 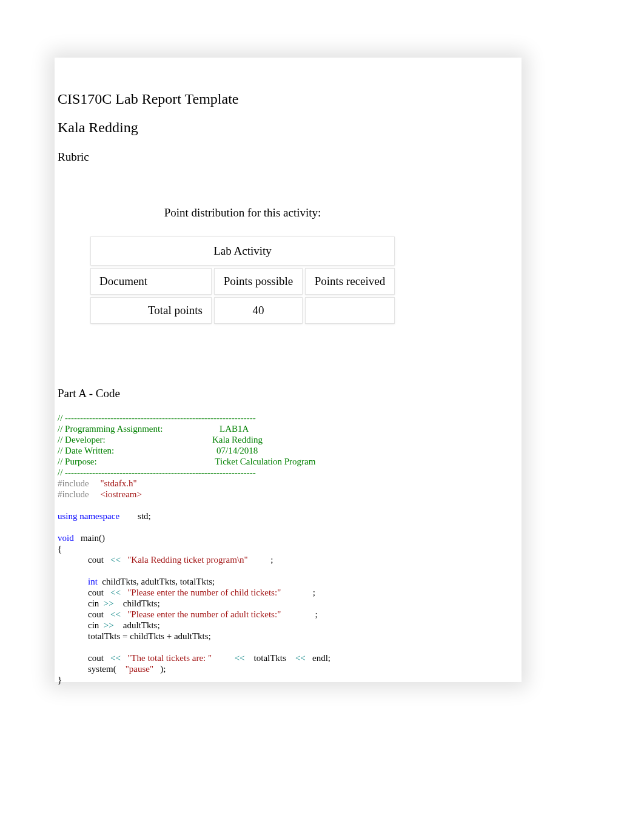 What do you see at coordinates (261, 280) in the screenshot?
I see `rubric-table-wrap: Lab Activity Document Points possible Po…` at bounding box center [261, 280].